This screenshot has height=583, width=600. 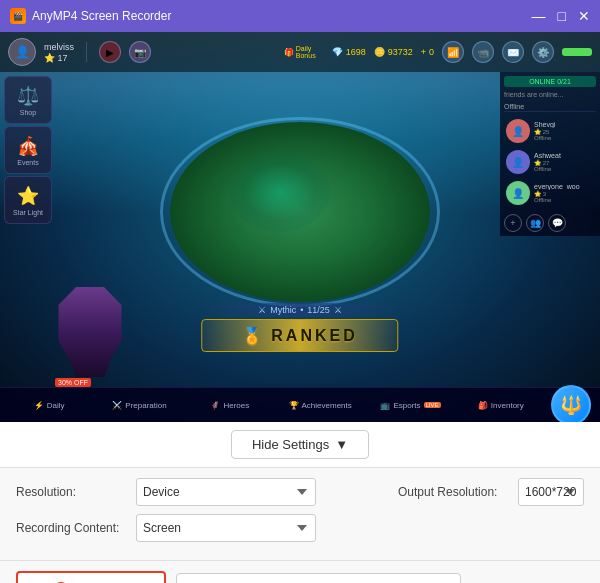 What do you see at coordinates (300, 572) in the screenshot?
I see `action-bar: Record 📷 SnapShot Recording history` at bounding box center [300, 572].